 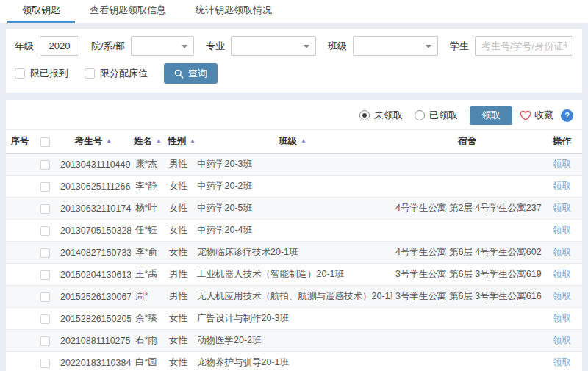 What do you see at coordinates (293, 142) in the screenshot?
I see `header-class: 班级▲` at bounding box center [293, 142].